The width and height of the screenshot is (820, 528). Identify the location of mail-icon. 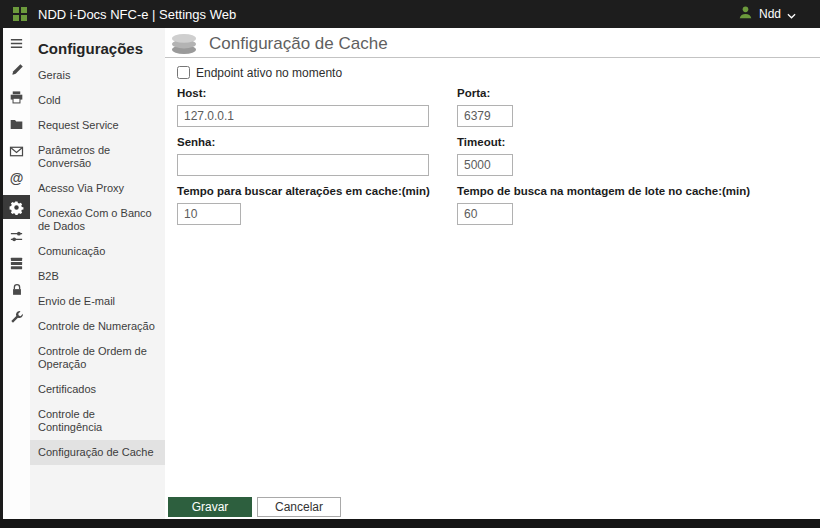
(16, 151).